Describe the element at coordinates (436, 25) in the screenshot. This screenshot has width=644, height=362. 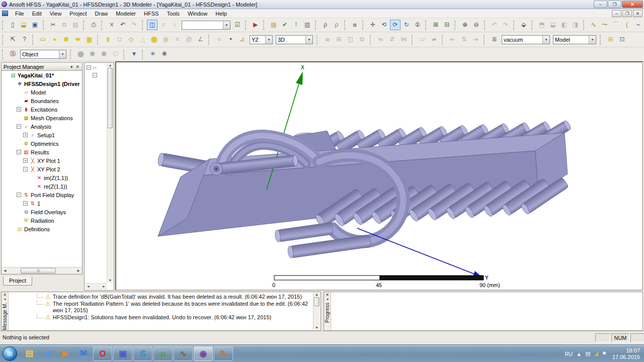
I see `zoom-in-rect-icon: ⊞` at that location.